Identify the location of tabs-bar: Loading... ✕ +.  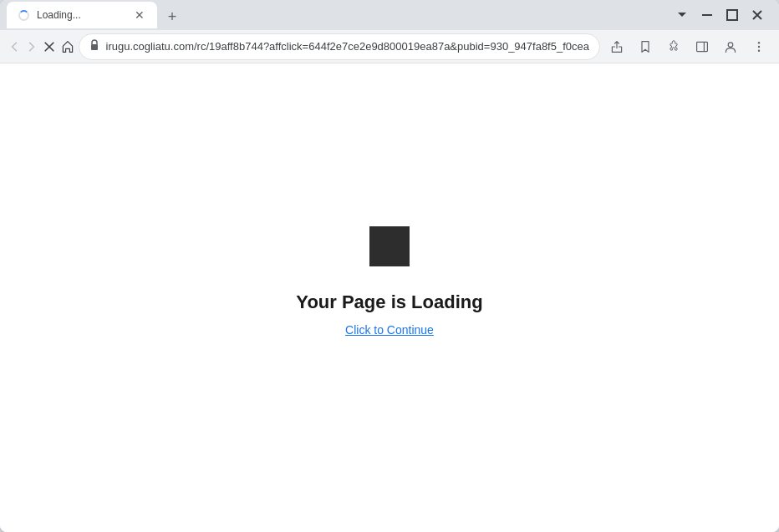
(337, 15).